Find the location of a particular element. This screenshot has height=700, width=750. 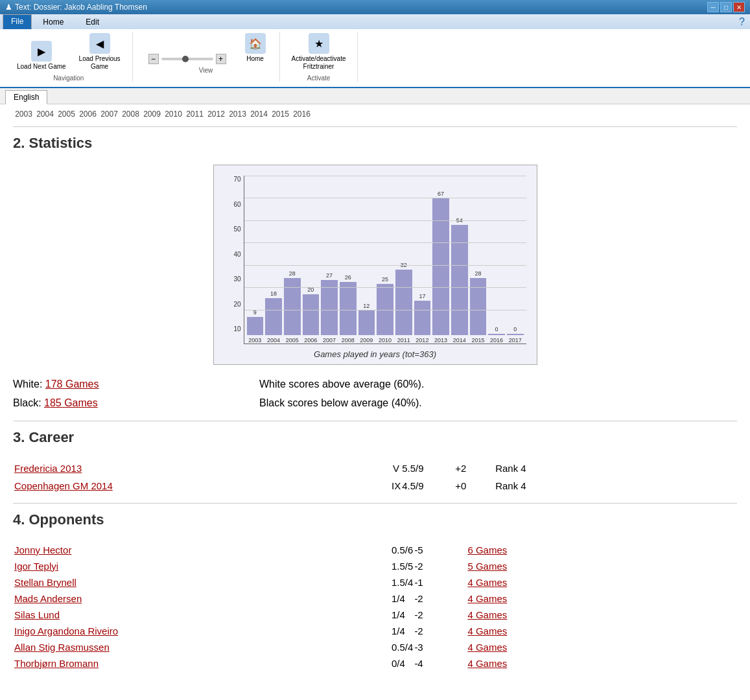

black-games-link: 185 Games is located at coordinates (71, 403).